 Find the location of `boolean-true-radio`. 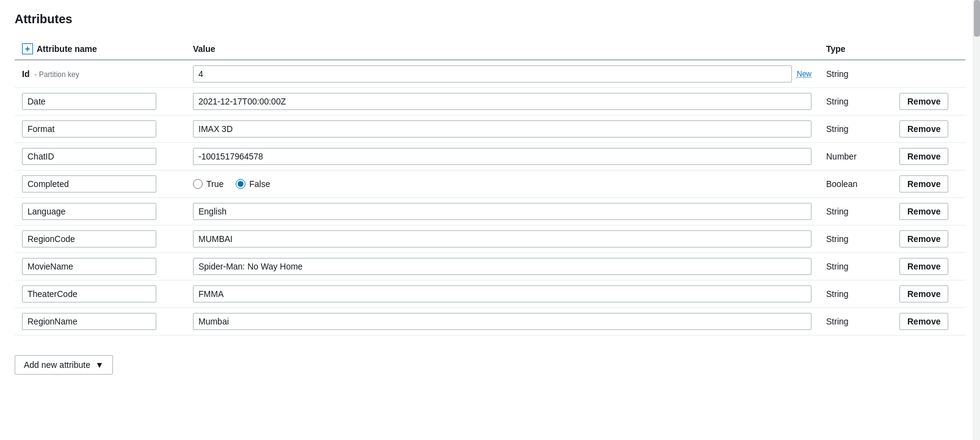

boolean-true-radio is located at coordinates (198, 184).